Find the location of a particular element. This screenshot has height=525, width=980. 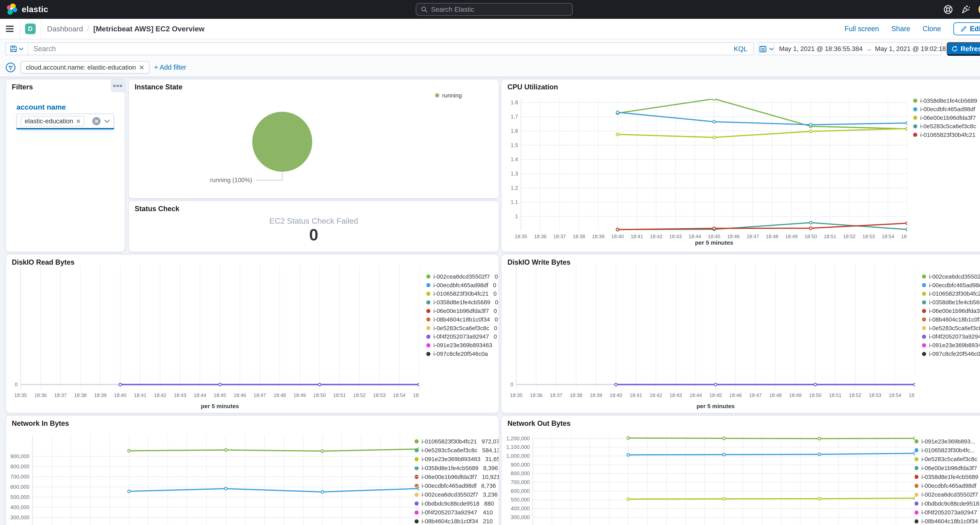

legend-value: 210 is located at coordinates (485, 521).